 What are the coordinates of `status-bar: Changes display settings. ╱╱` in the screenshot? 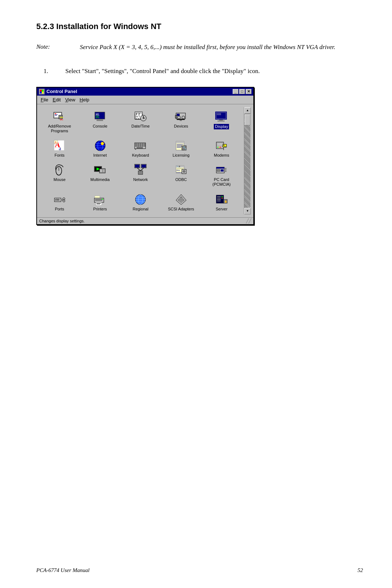 It's located at (145, 221).